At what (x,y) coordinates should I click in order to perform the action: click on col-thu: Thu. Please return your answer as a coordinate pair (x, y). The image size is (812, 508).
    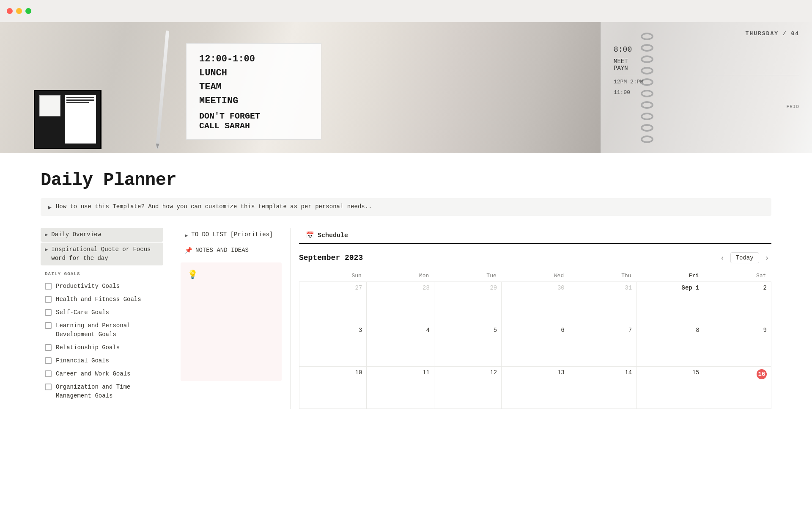
    Looking at the image, I should click on (602, 276).